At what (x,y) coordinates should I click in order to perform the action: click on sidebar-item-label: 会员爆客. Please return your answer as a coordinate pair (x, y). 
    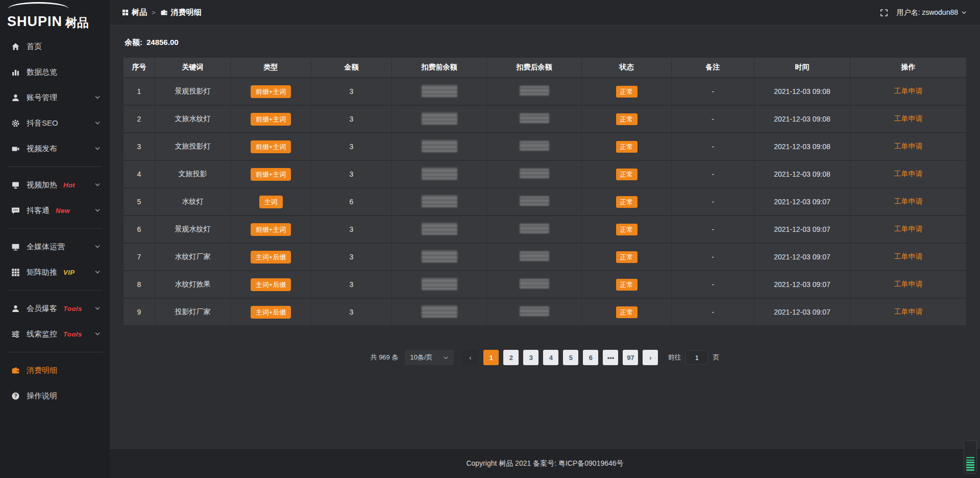
    Looking at the image, I should click on (42, 308).